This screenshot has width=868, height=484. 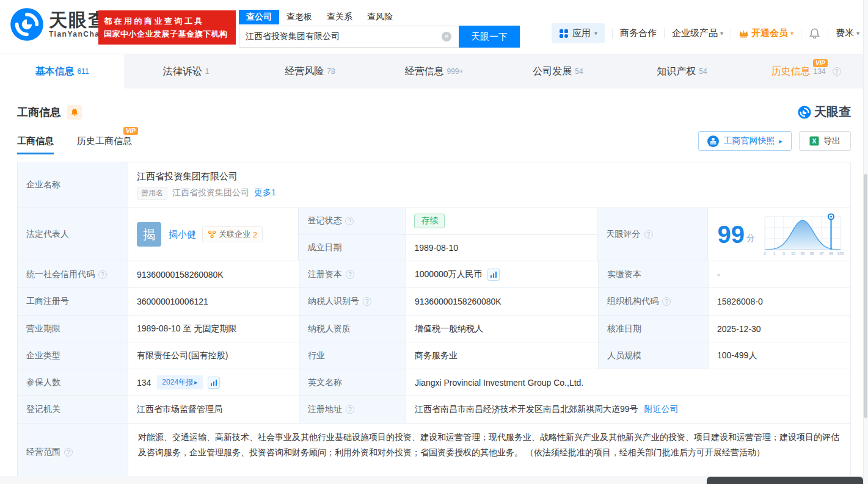 I want to click on tab-history-info: VIP 历史信息 134 ?, so click(x=806, y=71).